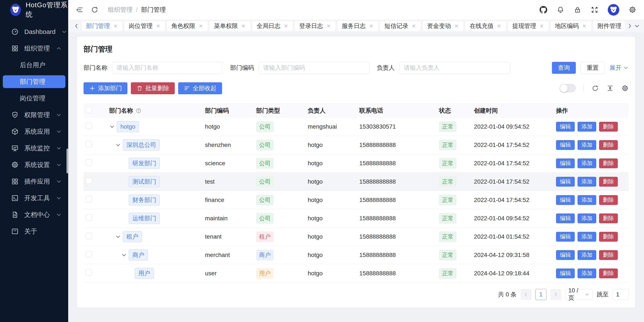  I want to click on sidebar-item-dept-manage: 部门管理, so click(34, 82).